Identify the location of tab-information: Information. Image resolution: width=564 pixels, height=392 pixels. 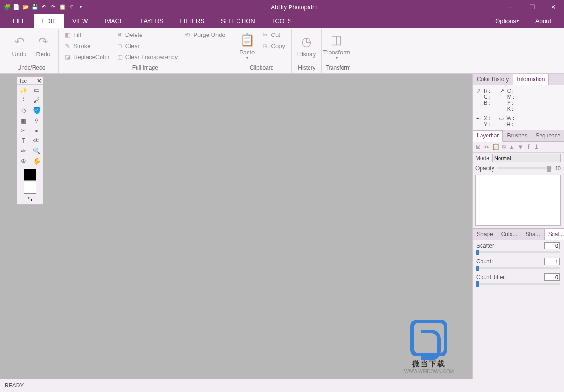
(531, 79).